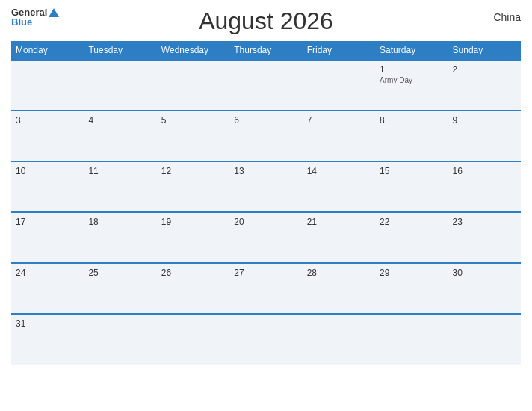  Describe the element at coordinates (120, 288) in the screenshot. I see `table-row: 25` at that location.